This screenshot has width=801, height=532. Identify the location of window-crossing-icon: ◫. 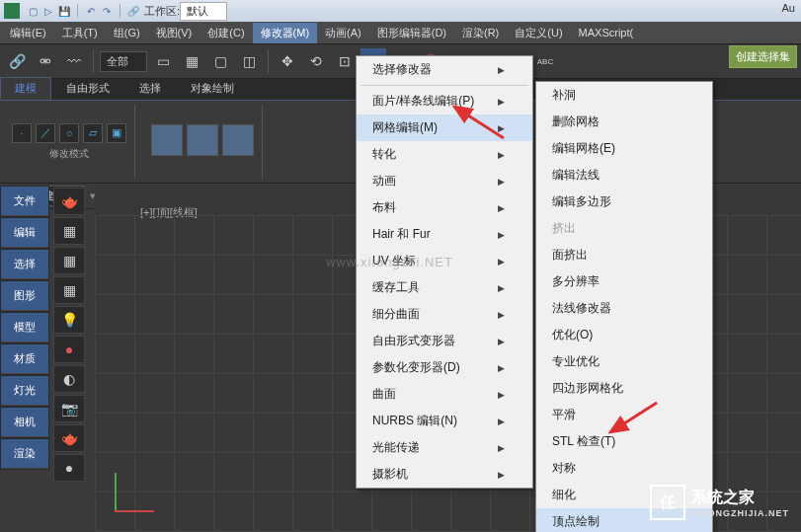
(249, 61).